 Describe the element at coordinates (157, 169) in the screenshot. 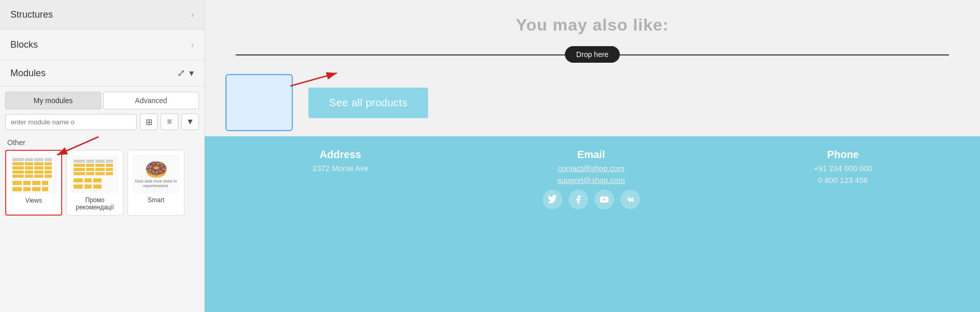

I see `donut-icon: 🍩` at that location.